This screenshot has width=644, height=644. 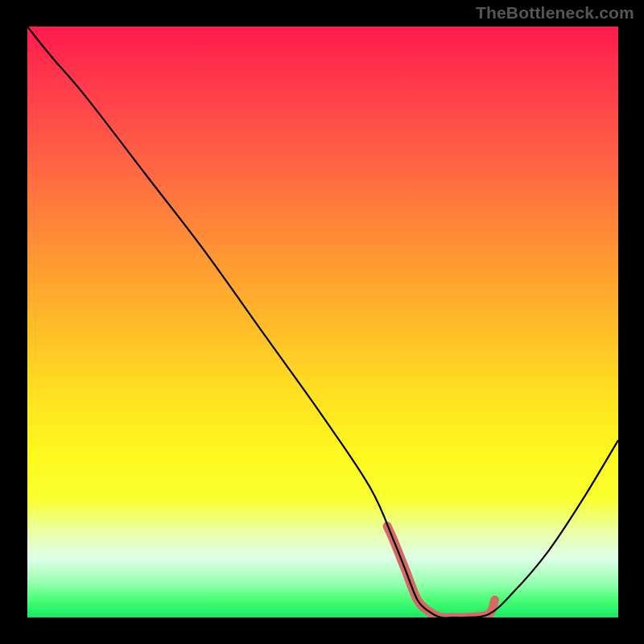 I want to click on optimal-range-accent, so click(x=441, y=572).